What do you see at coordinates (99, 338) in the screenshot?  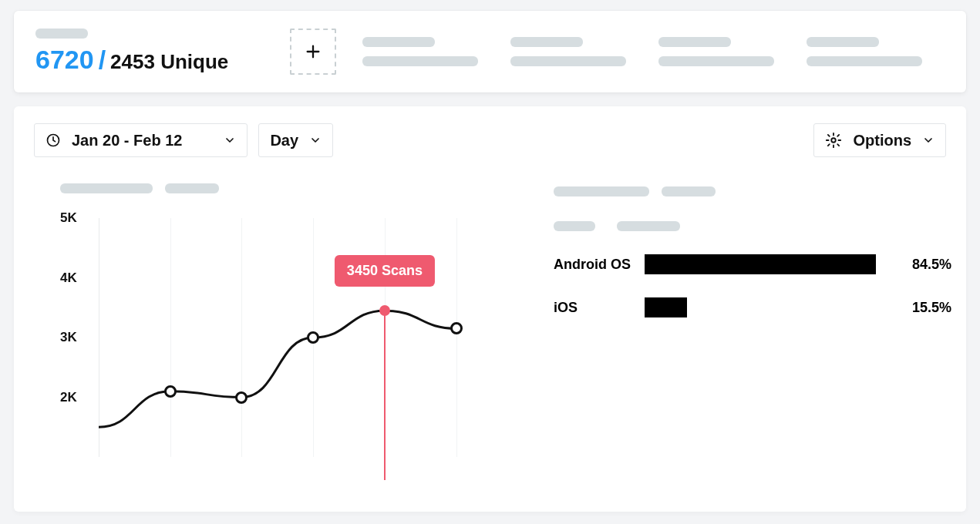 I see `y-axis` at bounding box center [99, 338].